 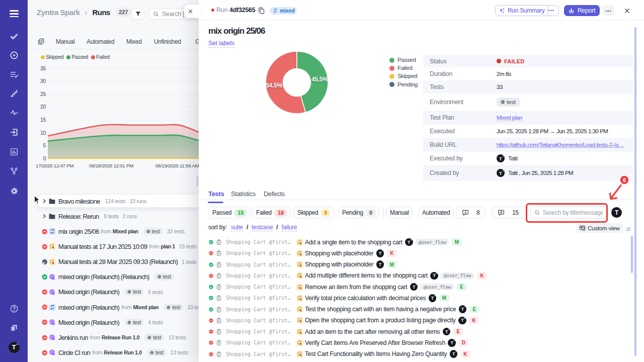 What do you see at coordinates (416, 276) in the screenshot?
I see `test-row: Shopping Cart @first… Add multiple diffe…` at bounding box center [416, 276].